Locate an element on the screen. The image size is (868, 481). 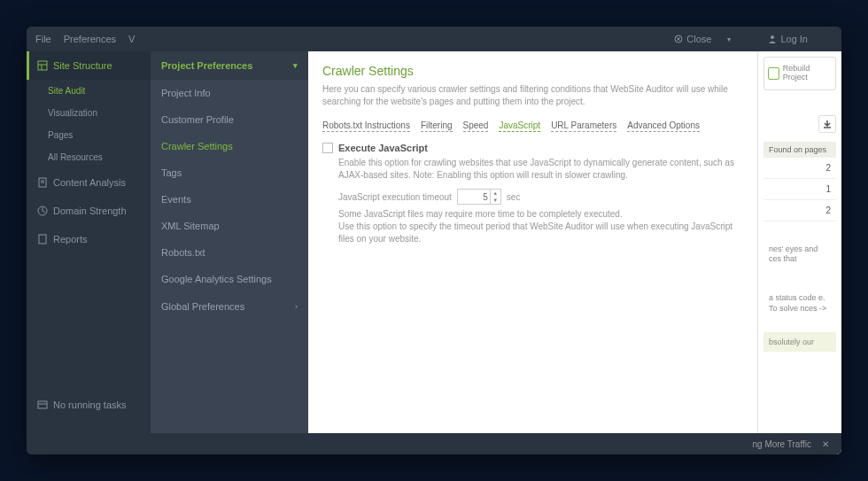
user-icon is located at coordinates (772, 39).